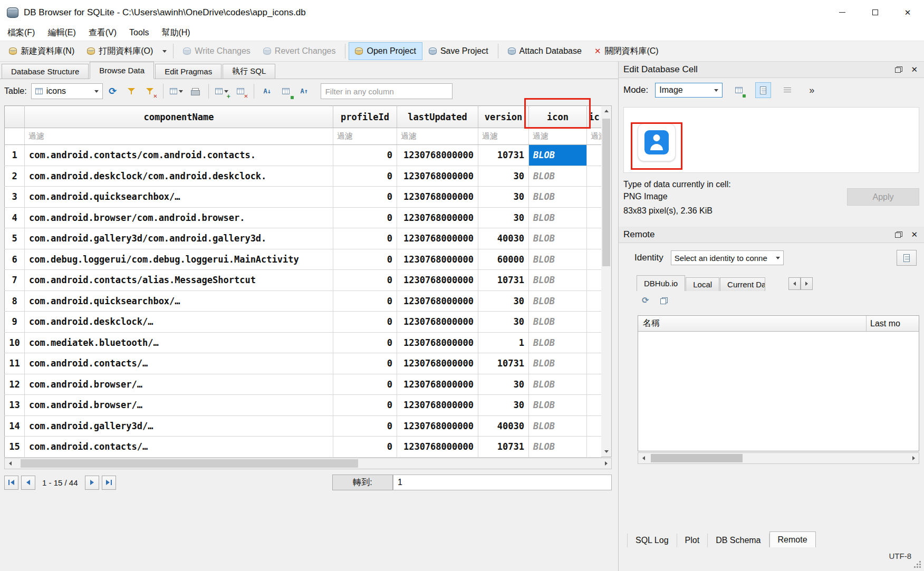 This screenshot has height=571, width=924. What do you see at coordinates (179, 197) in the screenshot?
I see `cell-componentName: com.android.quicksearchbox/…` at bounding box center [179, 197].